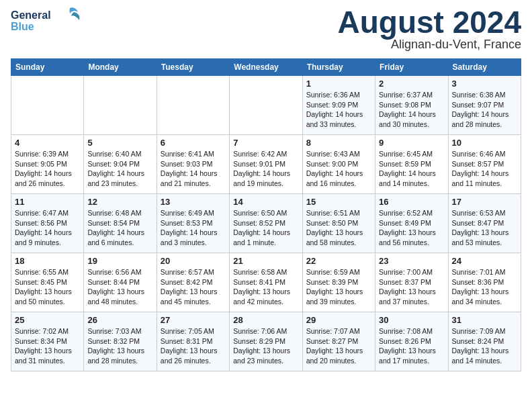  Describe the element at coordinates (411, 142) in the screenshot. I see `day-number: 9` at that location.